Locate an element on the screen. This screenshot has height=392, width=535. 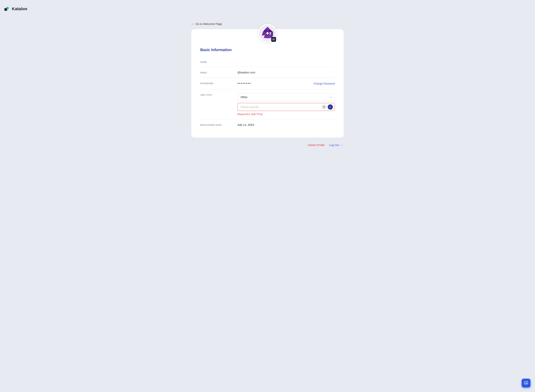
password-content: •••••••• Change Password is located at coordinates (286, 84).